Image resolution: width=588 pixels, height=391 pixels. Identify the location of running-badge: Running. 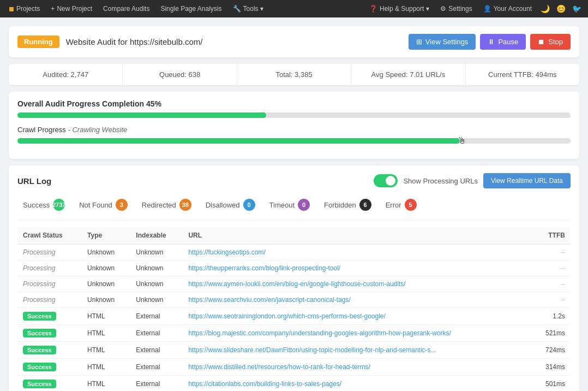
(38, 42).